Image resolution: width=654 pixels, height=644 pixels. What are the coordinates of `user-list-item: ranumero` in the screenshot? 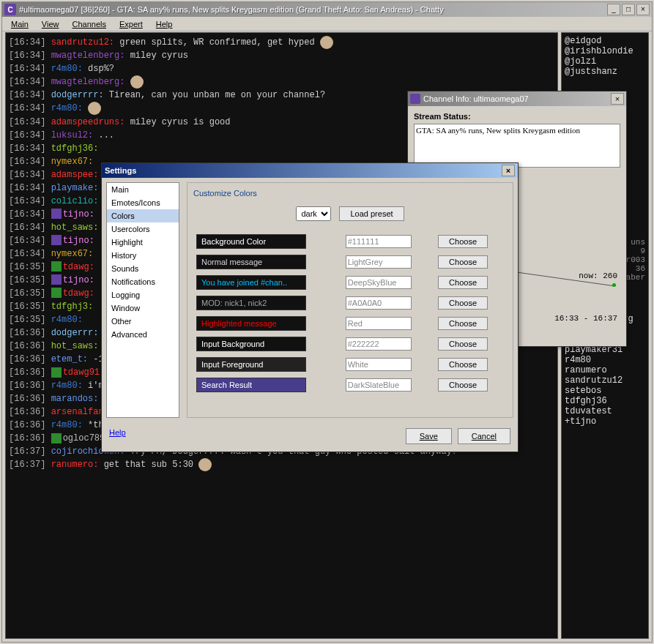 It's located at (605, 370).